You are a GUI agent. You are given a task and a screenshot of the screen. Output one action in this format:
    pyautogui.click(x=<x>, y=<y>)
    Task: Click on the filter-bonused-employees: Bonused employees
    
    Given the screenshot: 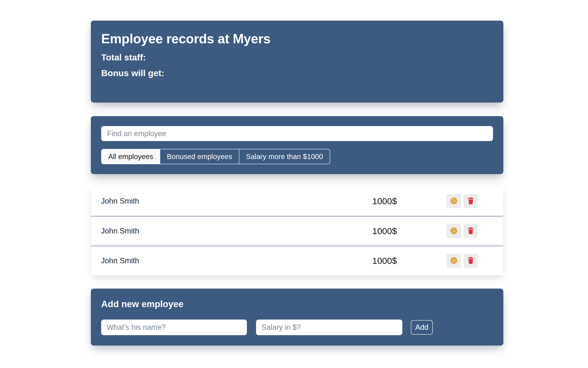 What is the action you would take?
    pyautogui.click(x=199, y=157)
    